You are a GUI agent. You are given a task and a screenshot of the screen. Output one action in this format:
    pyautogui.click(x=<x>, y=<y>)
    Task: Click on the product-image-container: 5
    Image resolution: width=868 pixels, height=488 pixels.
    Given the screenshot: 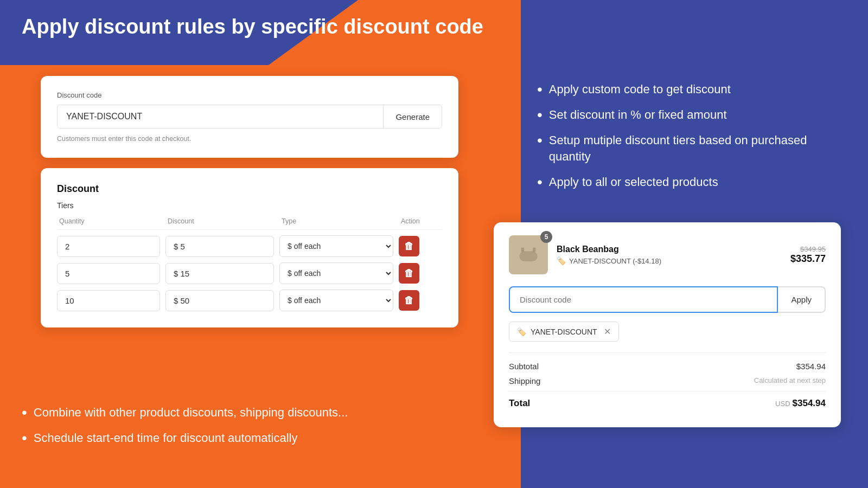 What is the action you would take?
    pyautogui.click(x=528, y=255)
    